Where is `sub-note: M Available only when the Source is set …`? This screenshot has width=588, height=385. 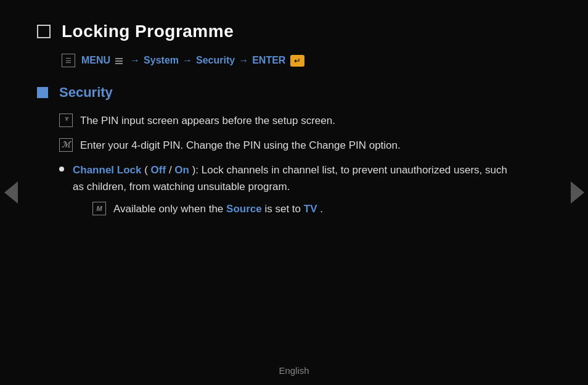
sub-note: M Available only when the Source is set … is located at coordinates (305, 209).